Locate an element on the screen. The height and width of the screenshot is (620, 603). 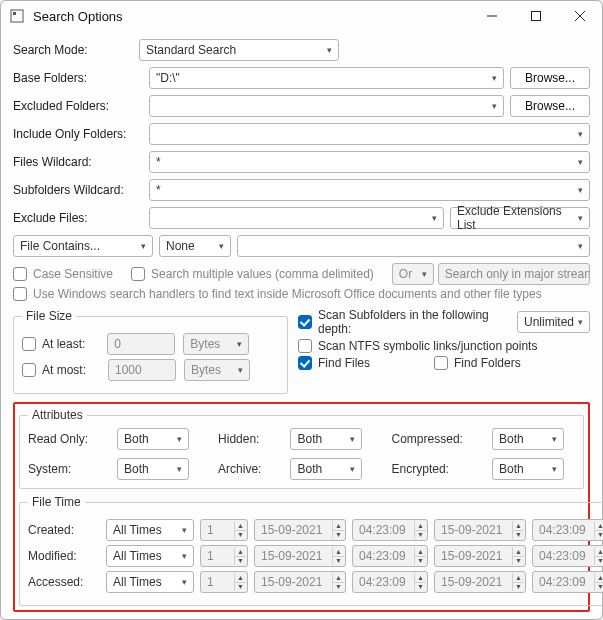
created-n-input: 1▲▼ is located at coordinates (224, 530).